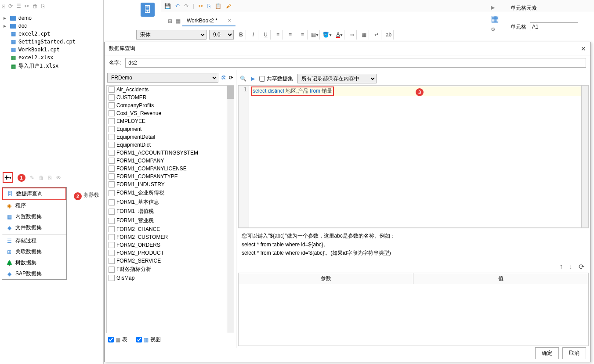 This screenshot has width=594, height=364. What do you see at coordinates (148, 340) in the screenshot?
I see `check-view: ▥视图` at bounding box center [148, 340].